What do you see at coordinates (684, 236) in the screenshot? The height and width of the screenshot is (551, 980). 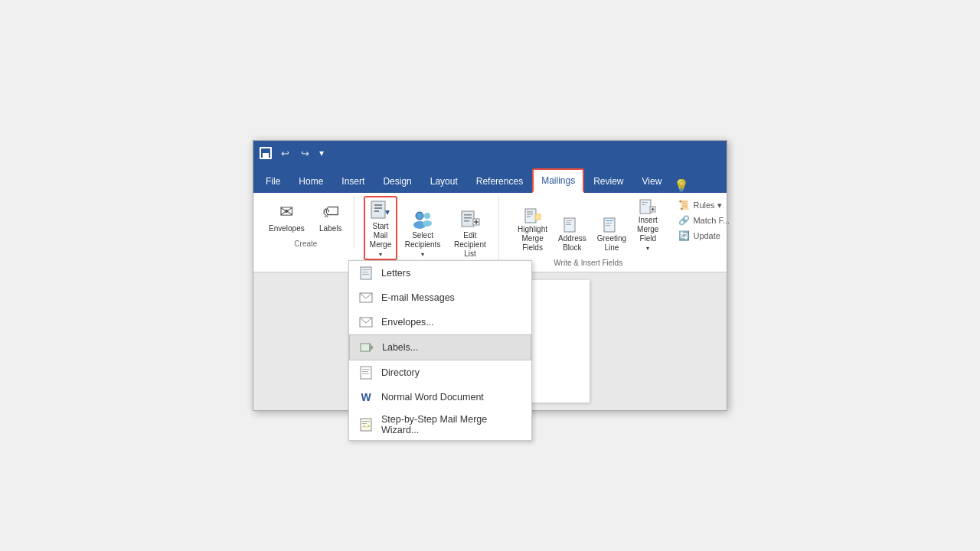 I see `update-icon: 🔄` at bounding box center [684, 236].